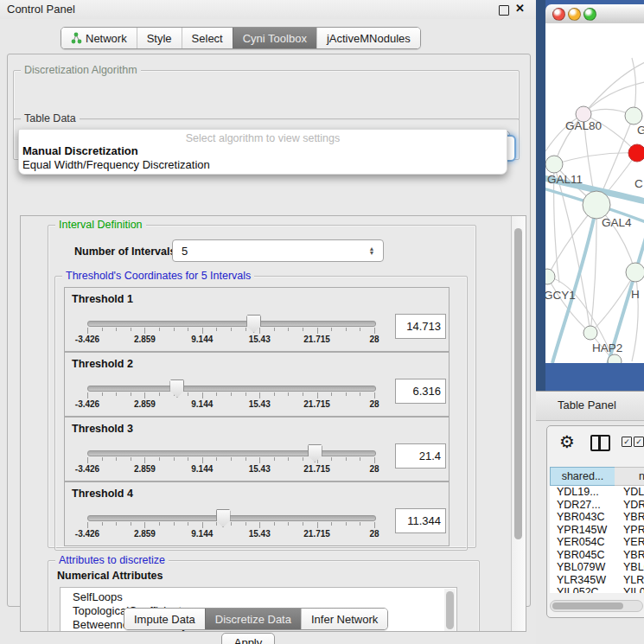 This screenshot has height=644, width=644. What do you see at coordinates (590, 333) in the screenshot?
I see `network-node-hap2` at bounding box center [590, 333].